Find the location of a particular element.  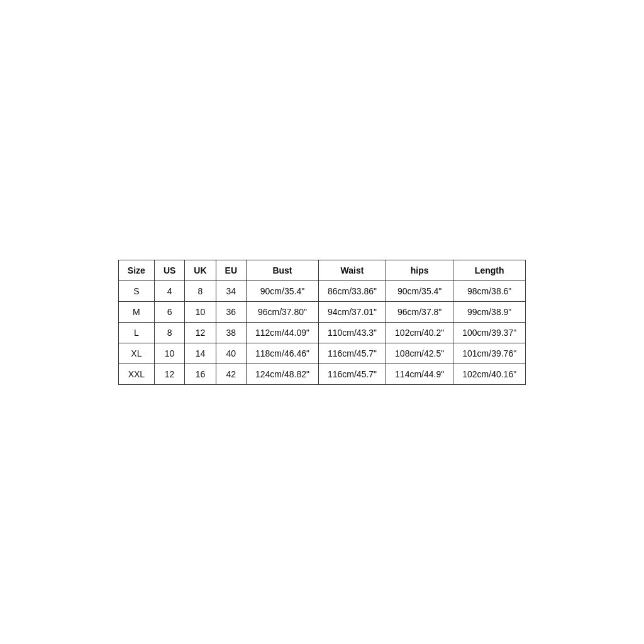

col-header-uk: UK is located at coordinates (200, 270).